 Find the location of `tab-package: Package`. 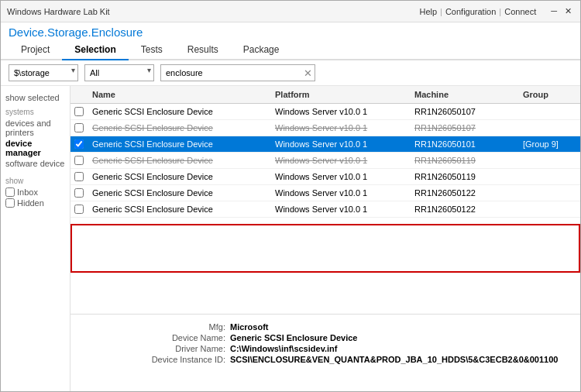

tab-package: Package is located at coordinates (262, 50).